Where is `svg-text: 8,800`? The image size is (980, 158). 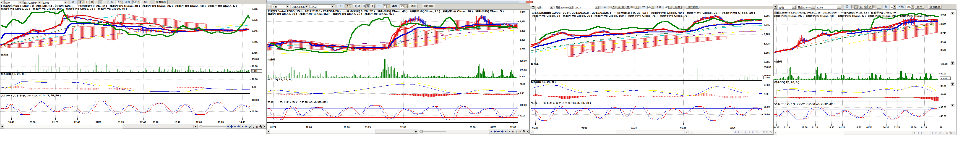 svg-text: 8,800 is located at coordinates (523, 40).